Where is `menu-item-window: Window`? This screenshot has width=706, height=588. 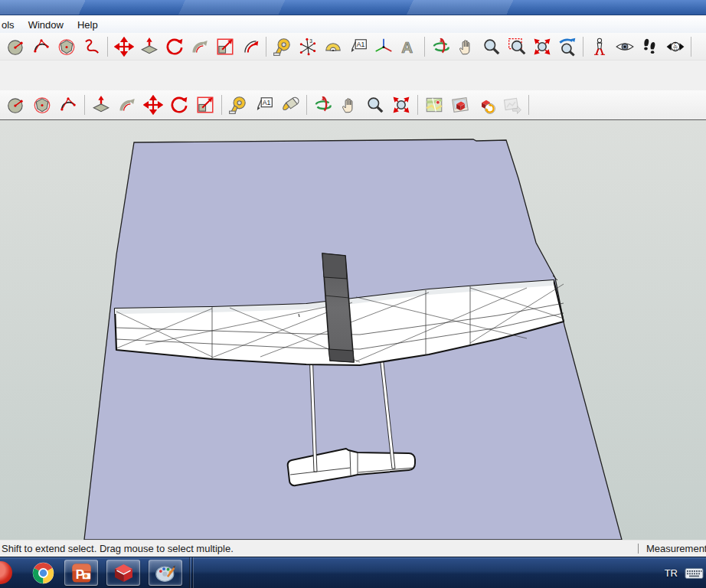
menu-item-window: Window is located at coordinates (46, 24).